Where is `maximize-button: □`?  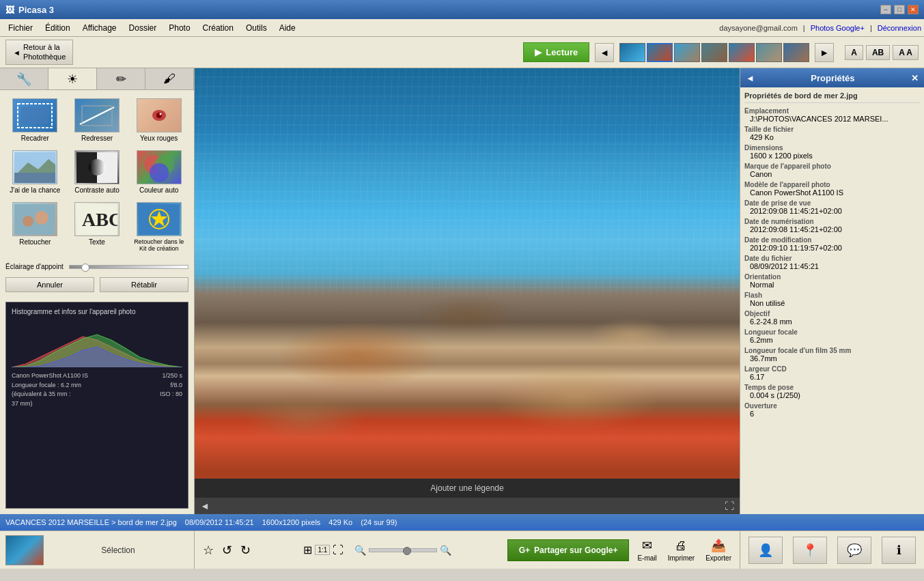
maximize-button: □ is located at coordinates (899, 10).